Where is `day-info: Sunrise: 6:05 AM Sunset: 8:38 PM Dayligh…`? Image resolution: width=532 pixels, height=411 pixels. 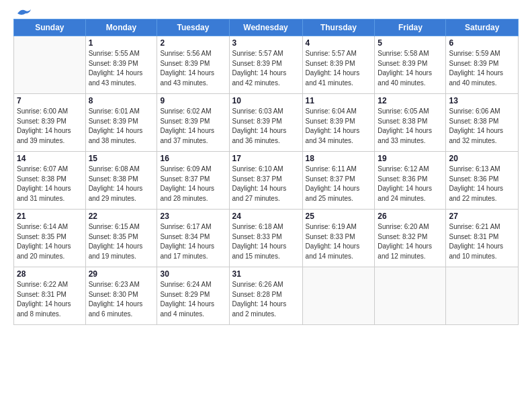 day-info: Sunrise: 6:05 AM Sunset: 8:38 PM Dayligh… is located at coordinates (410, 126).